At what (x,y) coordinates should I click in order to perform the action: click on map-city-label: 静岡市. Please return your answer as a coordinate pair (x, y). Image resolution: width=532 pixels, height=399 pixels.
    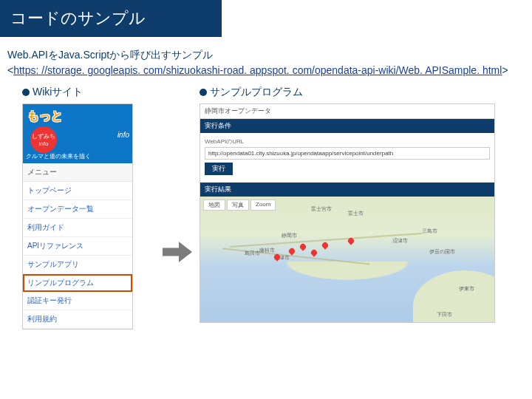
    Looking at the image, I should click on (290, 236).